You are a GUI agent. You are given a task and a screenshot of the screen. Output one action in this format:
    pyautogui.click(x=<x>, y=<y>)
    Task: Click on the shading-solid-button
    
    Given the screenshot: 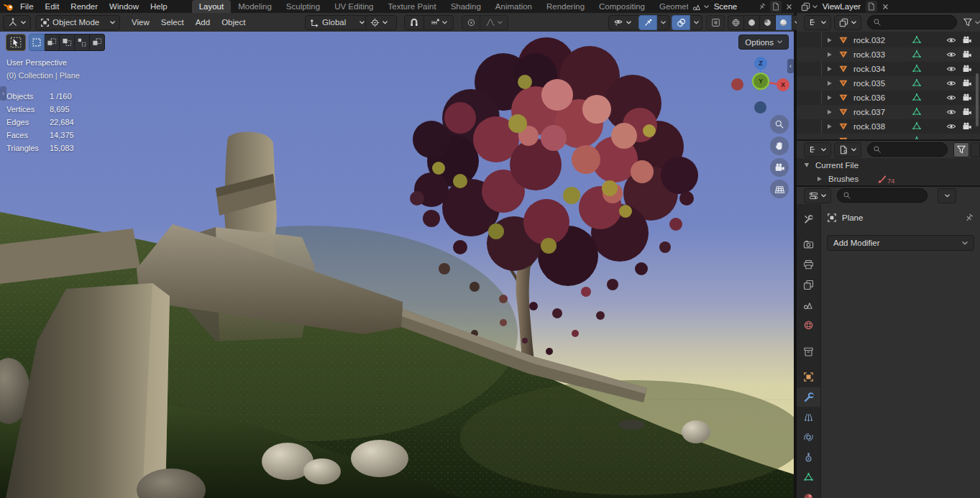 What is the action you would take?
    pyautogui.click(x=752, y=23)
    